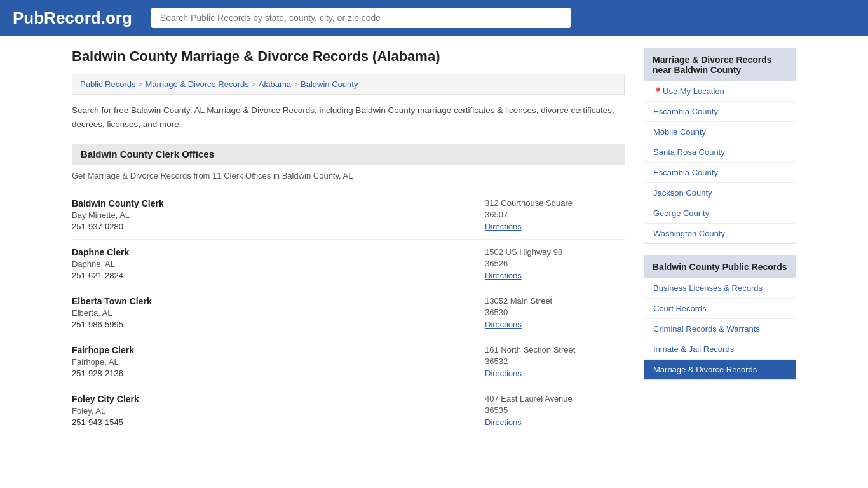 The image size is (868, 488). What do you see at coordinates (118, 226) in the screenshot?
I see `clerk-phone: 251-937-0280` at bounding box center [118, 226].